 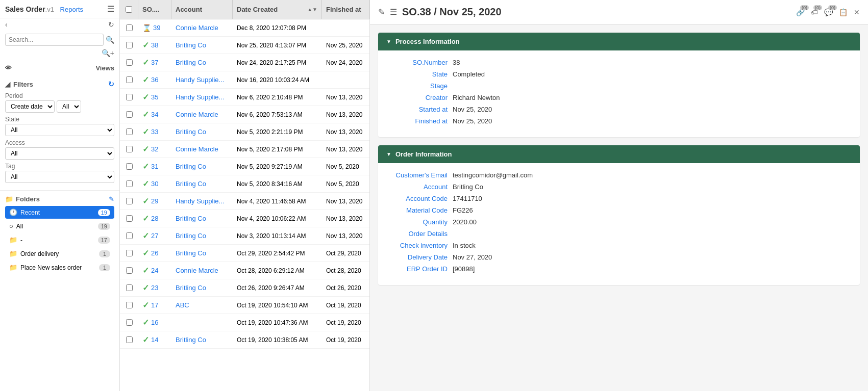 I want to click on table-row: ✓ 26 Britling Co Oct 29, 2020 2:54:42 PM…, so click(x=245, y=253).